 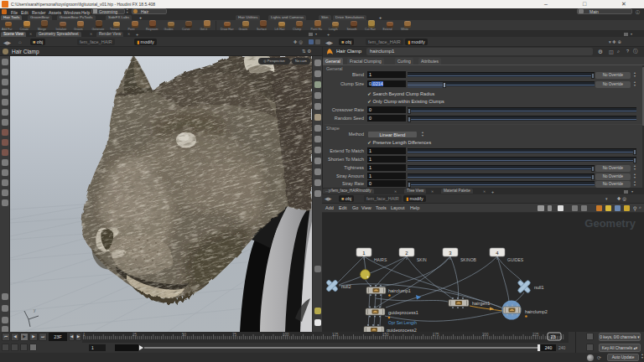 I want to click on svg-text: 50, so click(x=184, y=335).